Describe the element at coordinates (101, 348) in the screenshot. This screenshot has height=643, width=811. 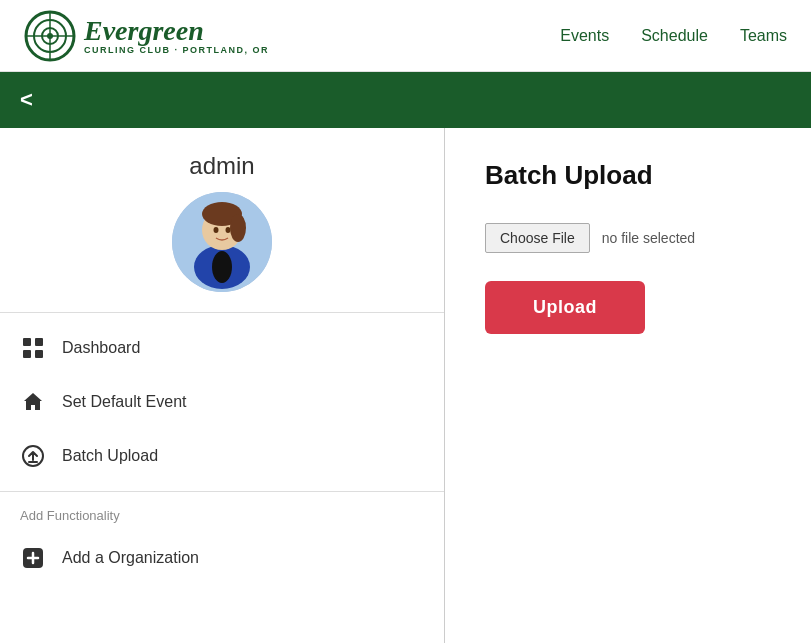
I see `sidebar-item-dashboard-label: Dashboard` at that location.